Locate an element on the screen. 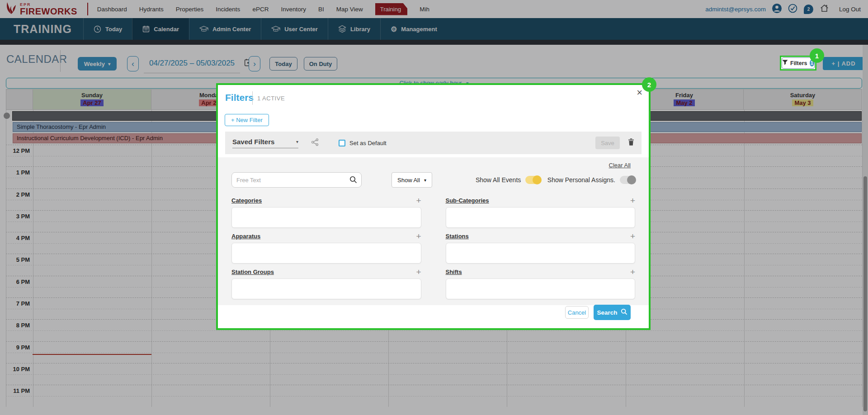 The height and width of the screenshot is (415, 868). field-categories: Categories + is located at coordinates (326, 214).